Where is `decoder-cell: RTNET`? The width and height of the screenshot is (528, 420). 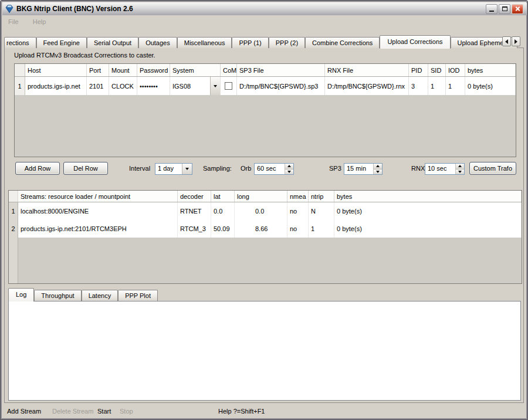 decoder-cell: RTNET is located at coordinates (195, 211).